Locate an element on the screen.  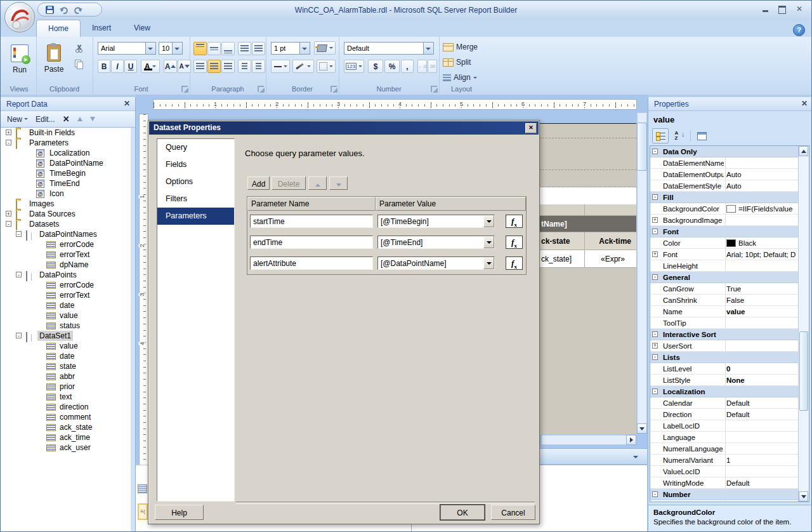
property-row-cangrow: CanGrowTrue is located at coordinates (730, 289).